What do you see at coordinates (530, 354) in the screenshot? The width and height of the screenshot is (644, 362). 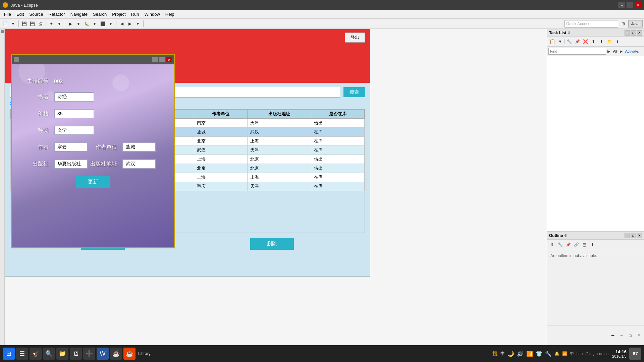 I see `tray-icon-3: 📶` at bounding box center [530, 354].